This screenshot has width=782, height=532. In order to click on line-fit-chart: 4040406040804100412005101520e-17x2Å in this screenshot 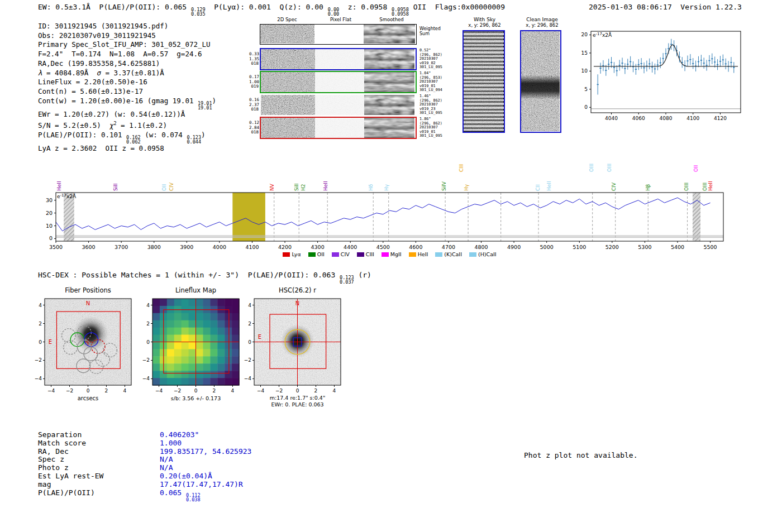, I will do `click(658, 79)`.